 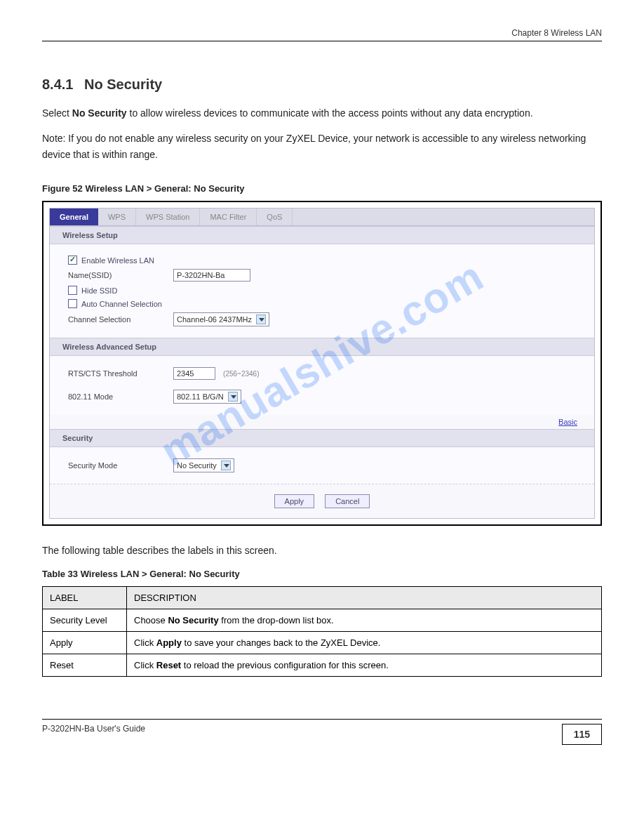 What do you see at coordinates (194, 373) in the screenshot?
I see `rts-input` at bounding box center [194, 373].